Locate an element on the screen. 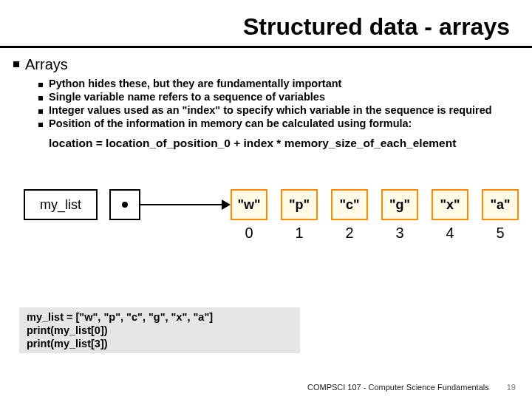 This screenshot has height=399, width=532. title-rule is located at coordinates (266, 47).